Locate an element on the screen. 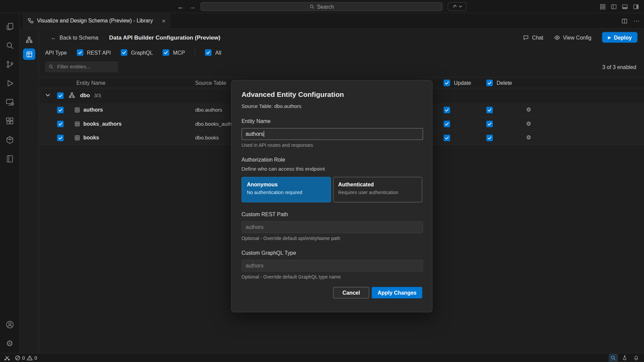  mcp-checkbox is located at coordinates (166, 53).